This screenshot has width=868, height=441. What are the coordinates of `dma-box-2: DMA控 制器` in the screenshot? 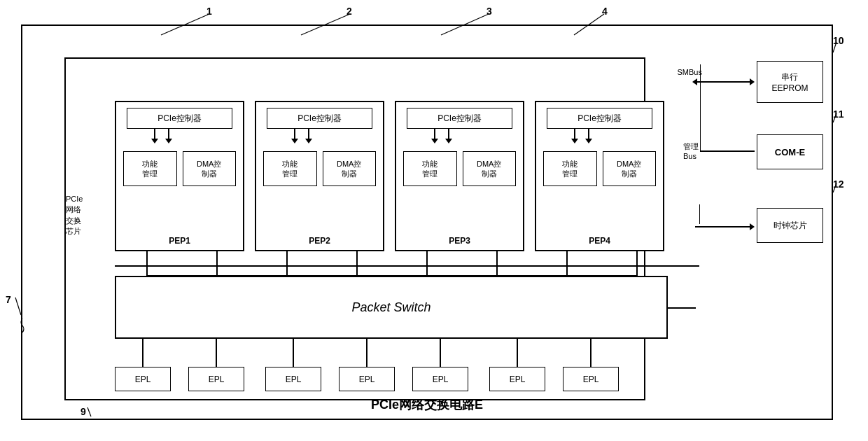 It's located at (350, 169).